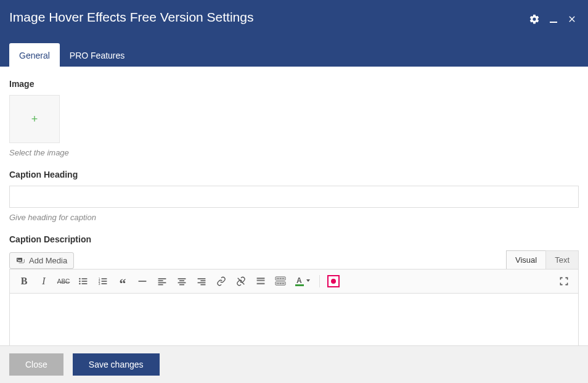 This screenshot has height=383, width=588. I want to click on caption-description-label: Caption Description, so click(294, 239).